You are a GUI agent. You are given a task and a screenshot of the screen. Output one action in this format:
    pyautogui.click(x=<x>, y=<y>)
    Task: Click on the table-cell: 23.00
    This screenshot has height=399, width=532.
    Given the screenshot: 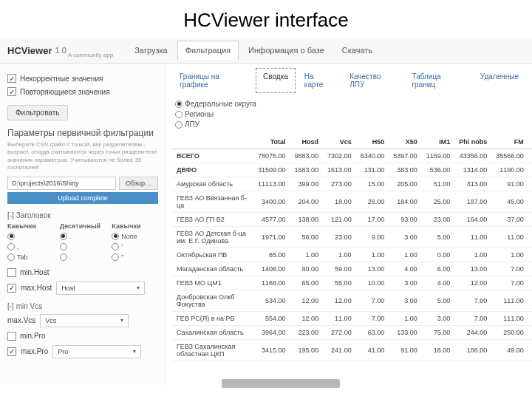 What is the action you would take?
    pyautogui.click(x=439, y=220)
    